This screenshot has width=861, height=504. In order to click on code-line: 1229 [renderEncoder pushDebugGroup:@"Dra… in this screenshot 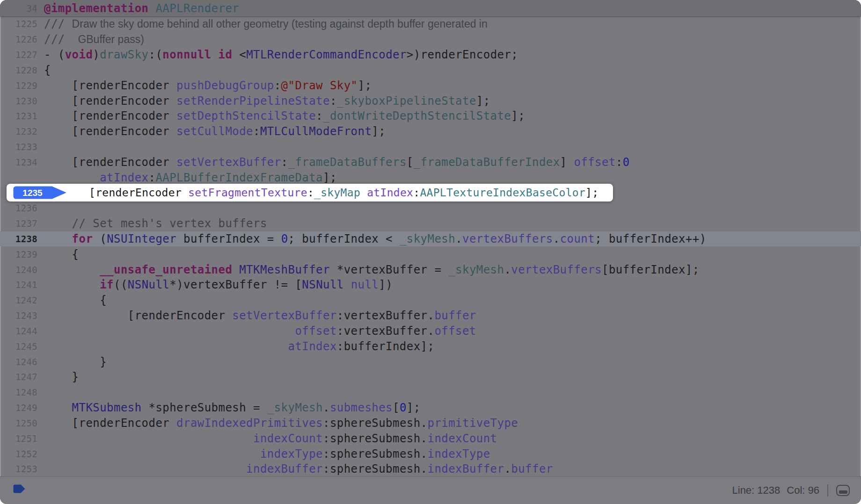, I will do `click(430, 85)`.